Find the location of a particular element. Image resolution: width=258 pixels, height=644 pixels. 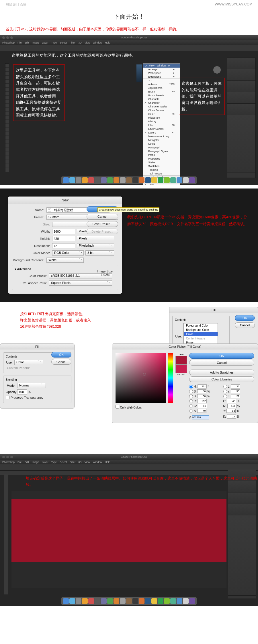

menu-item: ColorF6 is located at coordinates (161, 114).